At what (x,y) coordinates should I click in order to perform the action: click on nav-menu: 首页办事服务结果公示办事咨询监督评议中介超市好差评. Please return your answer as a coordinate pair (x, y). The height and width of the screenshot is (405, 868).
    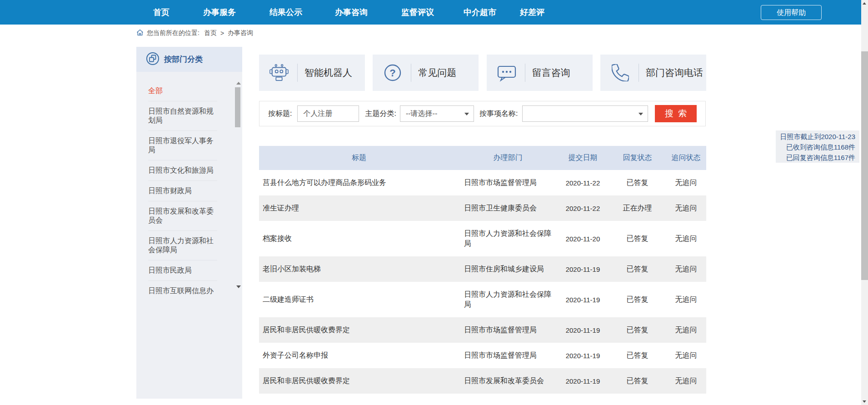
    Looking at the image, I should click on (434, 12).